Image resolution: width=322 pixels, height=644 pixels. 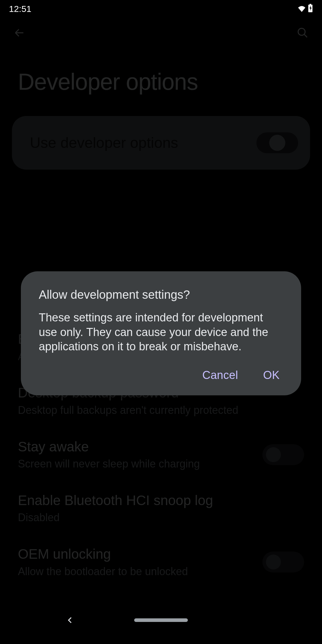 What do you see at coordinates (220, 375) in the screenshot?
I see `cancel-button: Cancel` at bounding box center [220, 375].